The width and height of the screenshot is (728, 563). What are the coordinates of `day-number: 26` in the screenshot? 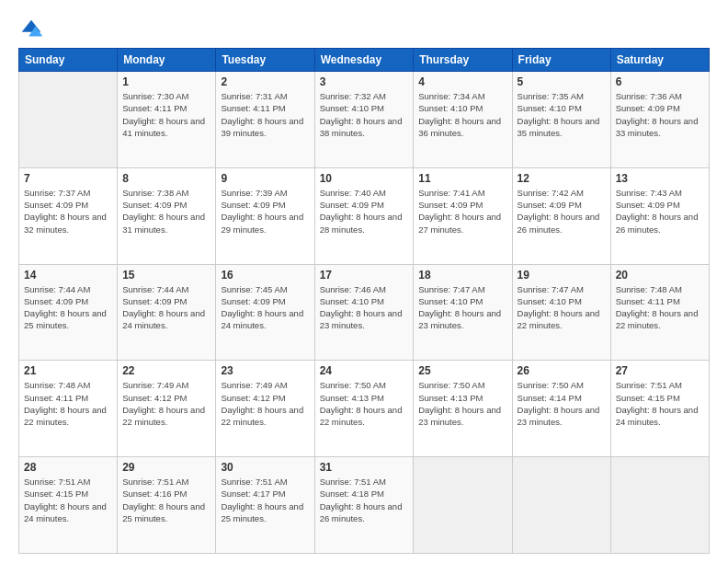 It's located at (562, 371).